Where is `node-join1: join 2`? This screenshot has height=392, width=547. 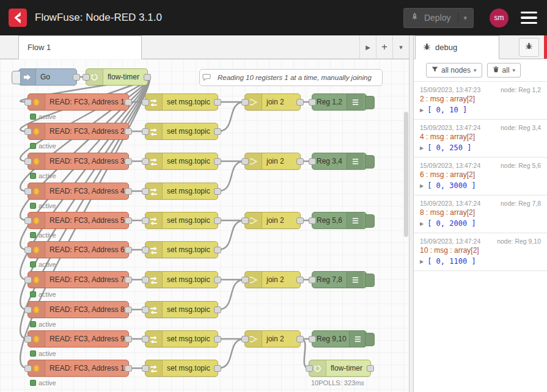 node-join1: join 2 is located at coordinates (273, 102).